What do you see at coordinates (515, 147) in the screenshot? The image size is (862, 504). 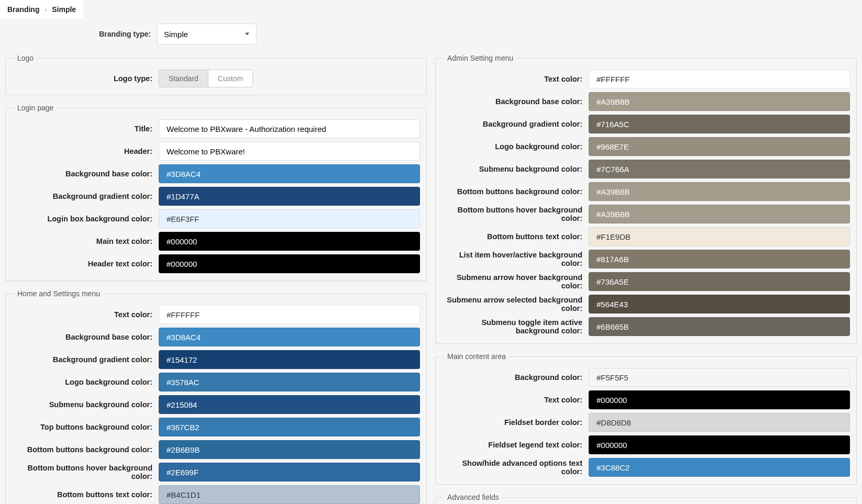 I see `admin-logo-bg-label: Logo background color:` at bounding box center [515, 147].